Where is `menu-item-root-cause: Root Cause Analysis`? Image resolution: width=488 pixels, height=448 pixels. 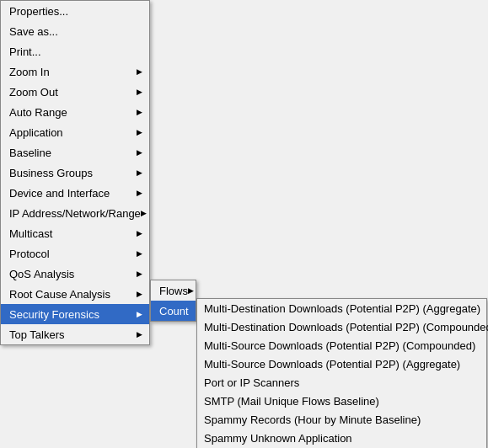
menu-item-root-cause: Root Cause Analysis is located at coordinates (75, 294).